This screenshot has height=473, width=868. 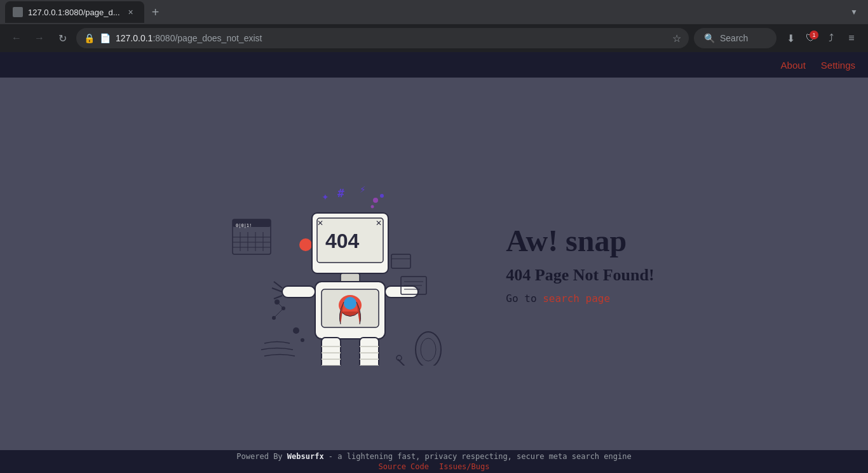 I want to click on page-icon: 📄, so click(x=105, y=38).